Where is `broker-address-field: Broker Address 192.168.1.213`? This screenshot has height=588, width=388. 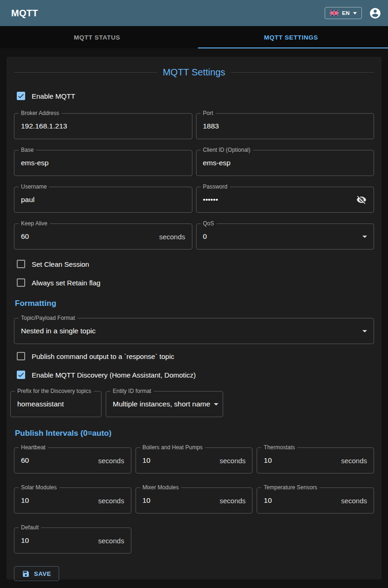
broker-address-field: Broker Address 192.168.1.213 is located at coordinates (103, 126).